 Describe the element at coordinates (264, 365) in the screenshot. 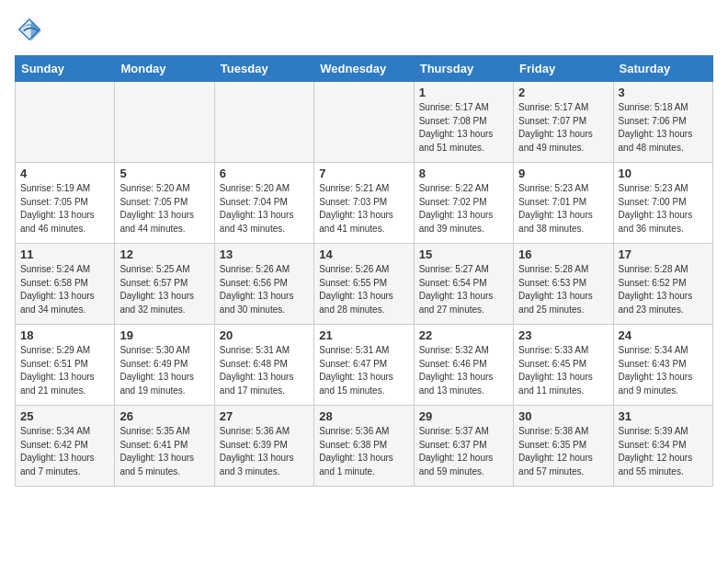

I see `calendar-cell: 20Sunrise: 5:31 AM Sunset: 6:48 PM Dayli…` at that location.